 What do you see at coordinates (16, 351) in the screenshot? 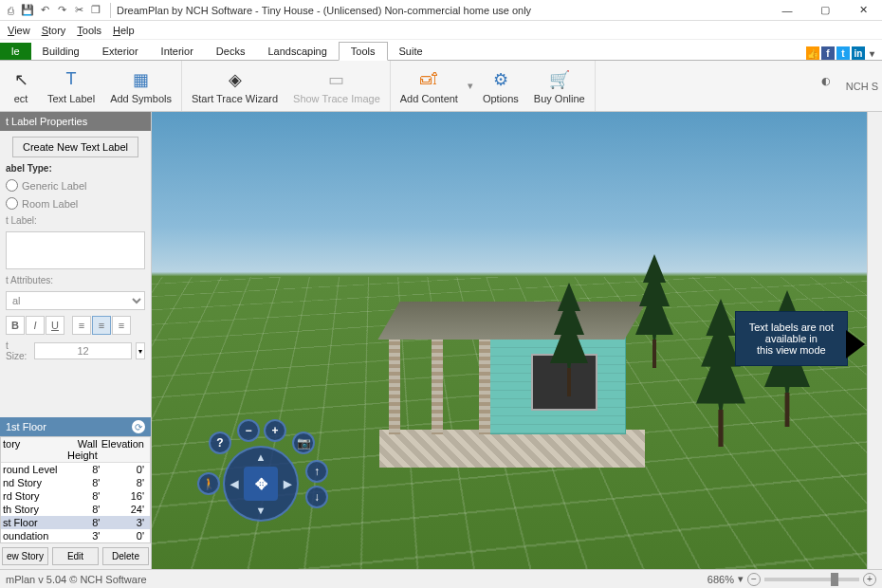
I see `font-size-label: t Size:` at bounding box center [16, 351].